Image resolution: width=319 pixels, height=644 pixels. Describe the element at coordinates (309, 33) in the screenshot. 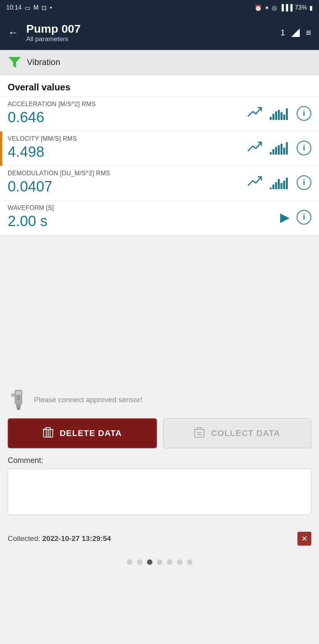

I see `menu-button: ≡` at that location.